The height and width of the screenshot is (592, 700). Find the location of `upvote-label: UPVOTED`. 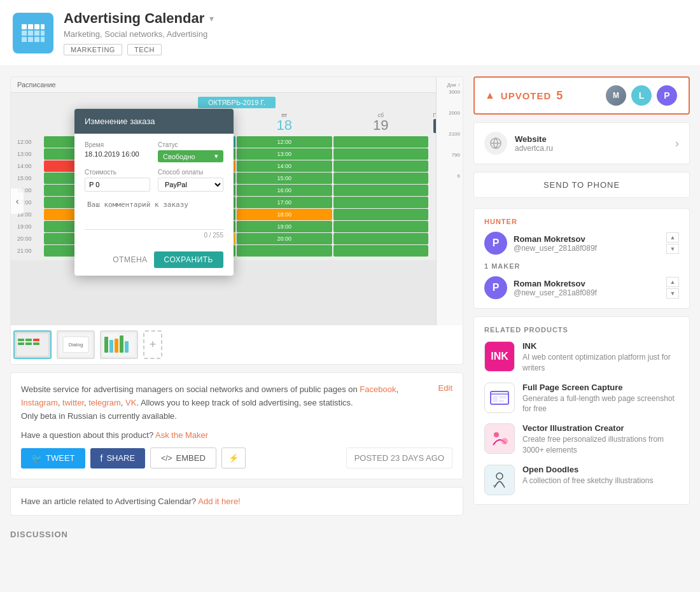

upvote-label: UPVOTED is located at coordinates (526, 95).